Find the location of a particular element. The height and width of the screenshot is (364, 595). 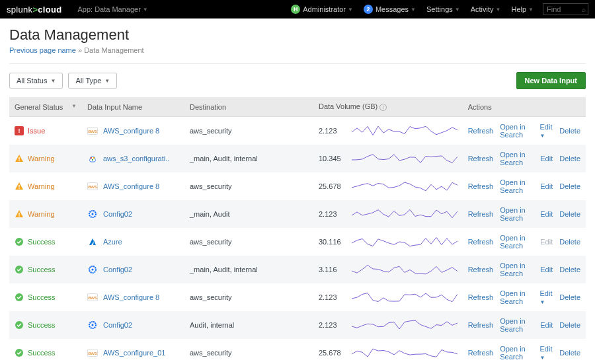

volume-cell: 25.678 is located at coordinates (330, 351).